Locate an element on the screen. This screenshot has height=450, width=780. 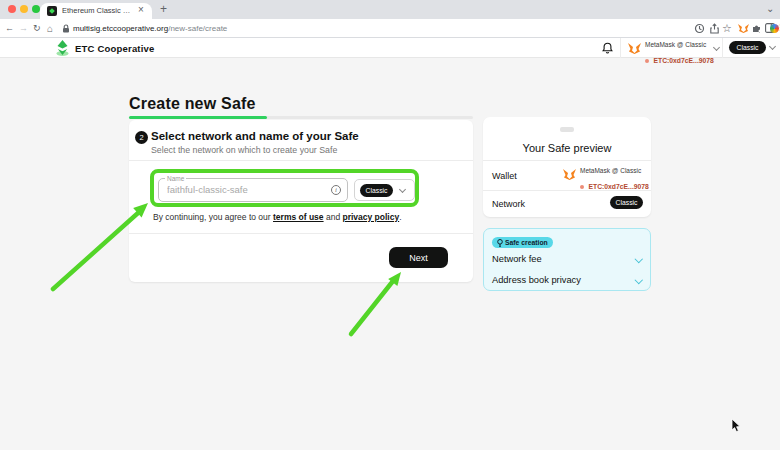
back-icon: ← is located at coordinates (10, 28).